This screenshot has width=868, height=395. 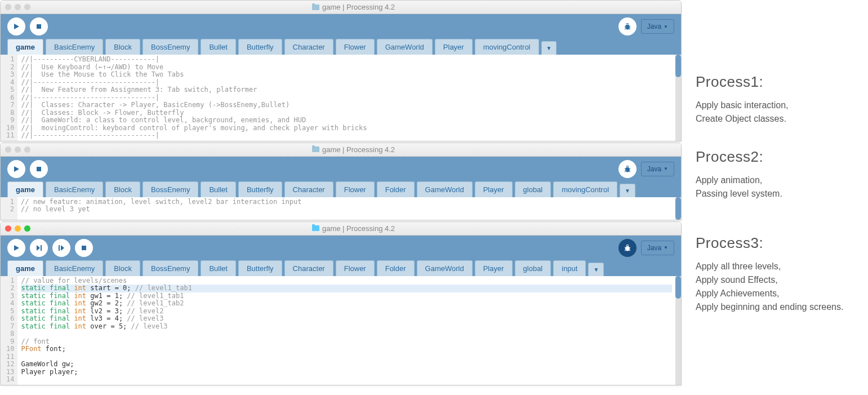 What do you see at coordinates (346, 202) in the screenshot?
I see `code-line: // new feature: animation, level switch,…` at bounding box center [346, 202].